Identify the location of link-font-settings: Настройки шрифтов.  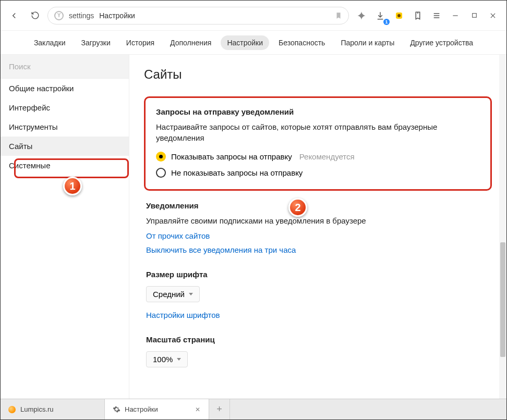
(318, 315).